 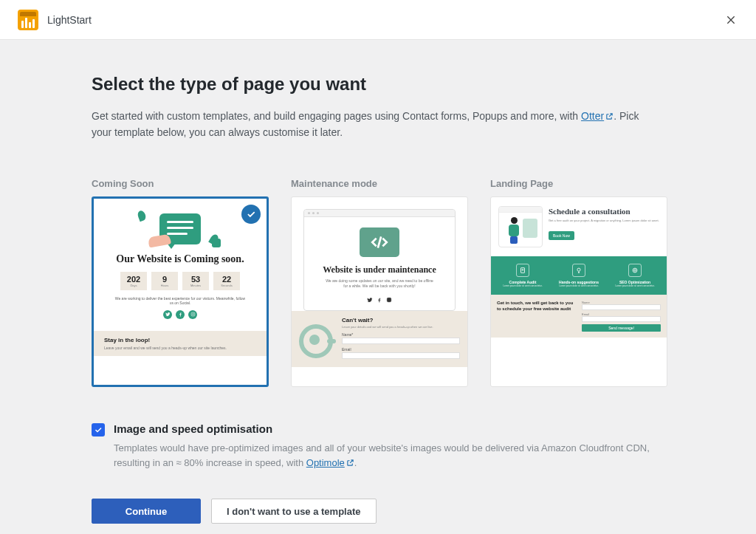 What do you see at coordinates (316, 341) in the screenshot?
I see `at-sign-icon` at bounding box center [316, 341].